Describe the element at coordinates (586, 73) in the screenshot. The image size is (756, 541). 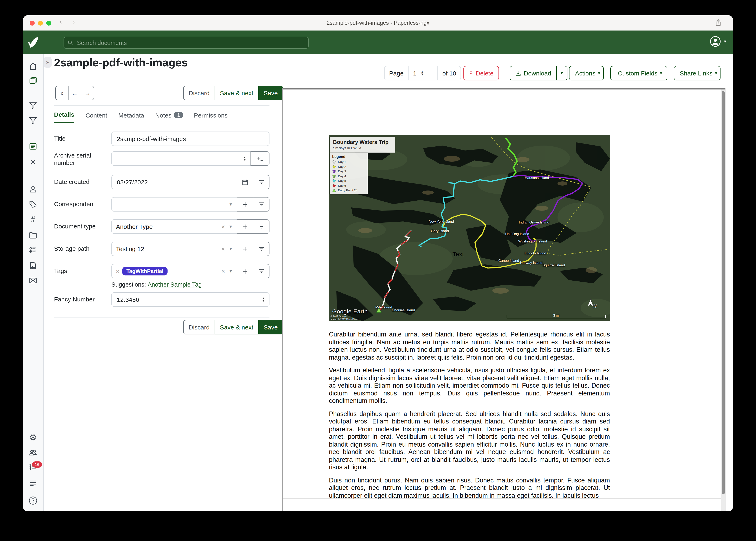
I see `actions-button: Actions▾` at that location.